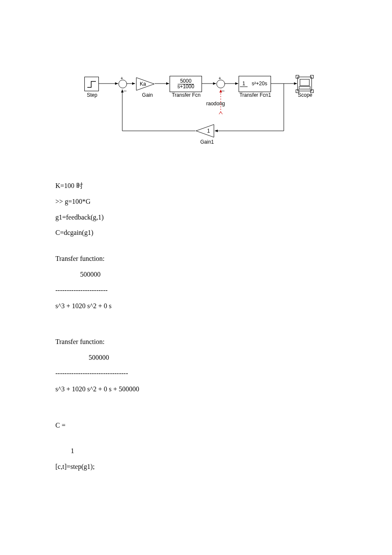 The width and height of the screenshot is (392, 555). What do you see at coordinates (196, 425) in the screenshot?
I see `text-line: C =` at bounding box center [196, 425].